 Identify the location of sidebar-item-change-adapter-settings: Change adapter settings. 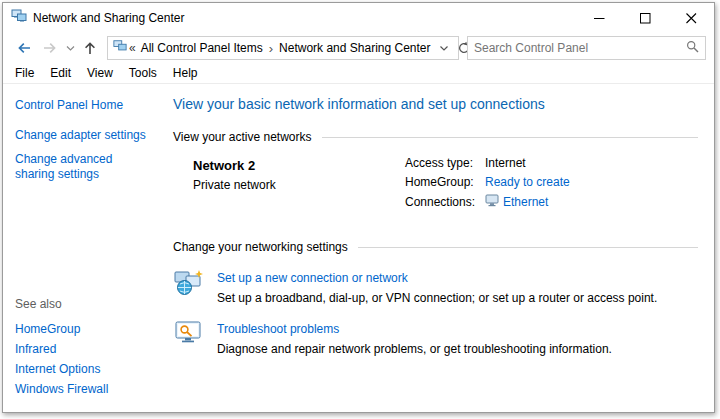
(84, 136).